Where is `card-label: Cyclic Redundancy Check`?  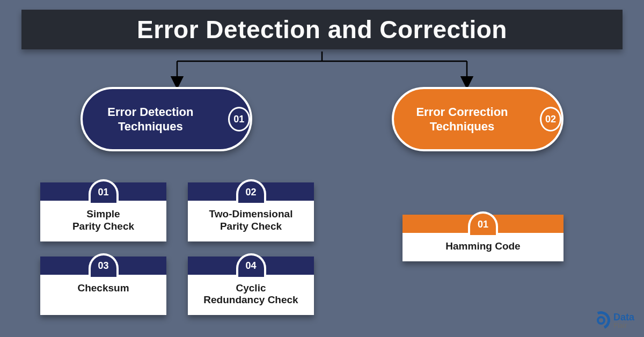 card-label: Cyclic Redundancy Check is located at coordinates (251, 295).